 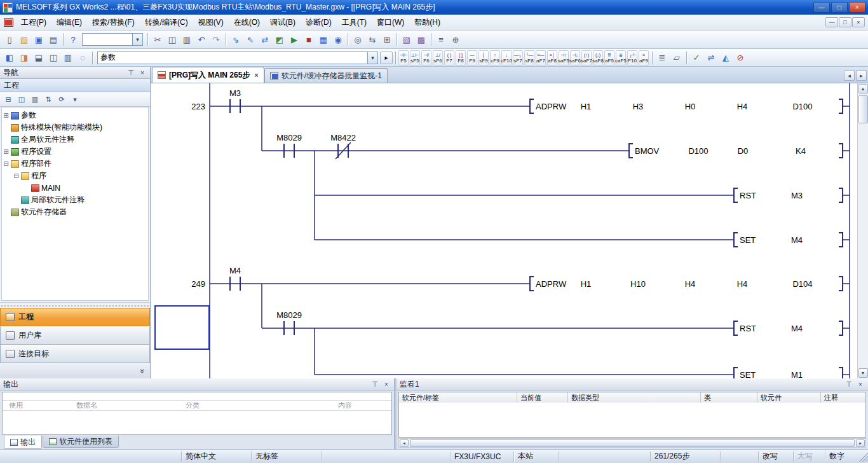 What do you see at coordinates (75, 176) in the screenshot?
I see `tree-item-program: ⊟程序` at bounding box center [75, 176].